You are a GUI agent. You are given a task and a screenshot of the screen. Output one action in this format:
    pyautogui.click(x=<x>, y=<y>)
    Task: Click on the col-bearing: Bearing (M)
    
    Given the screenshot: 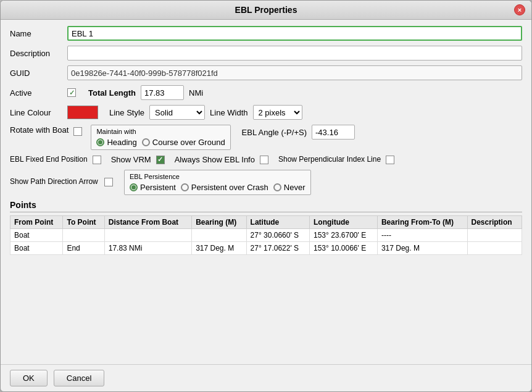 What is the action you would take?
    pyautogui.click(x=219, y=222)
    